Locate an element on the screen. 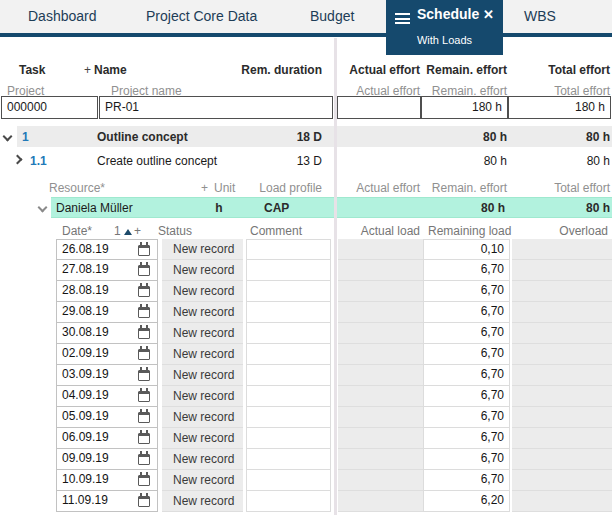 This screenshot has width=612, height=515. date-value: 28.08.19 is located at coordinates (86, 290).